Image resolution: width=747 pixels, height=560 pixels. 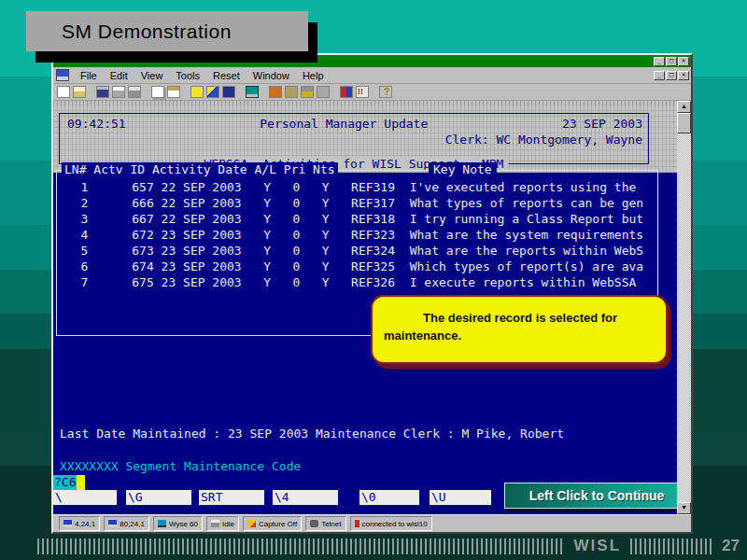 What do you see at coordinates (684, 76) in the screenshot?
I see `child-close-icon: ×` at bounding box center [684, 76].